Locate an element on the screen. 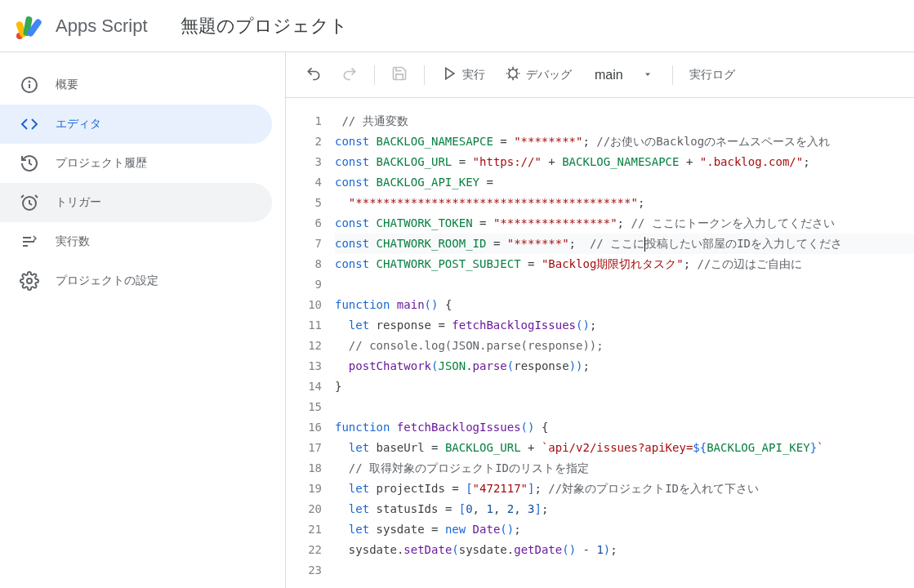 This screenshot has height=588, width=914. app-header: Apps Script 無題のプロジェクト is located at coordinates (457, 26).